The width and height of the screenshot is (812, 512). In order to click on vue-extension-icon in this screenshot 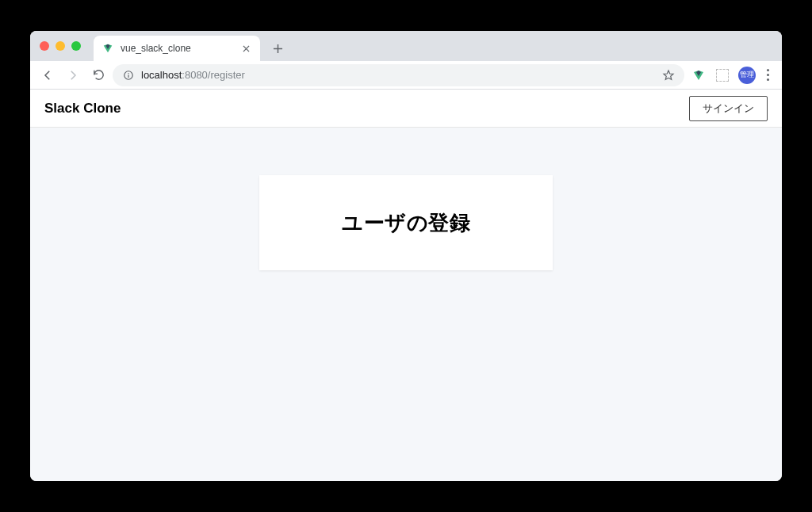, I will do `click(699, 75)`.